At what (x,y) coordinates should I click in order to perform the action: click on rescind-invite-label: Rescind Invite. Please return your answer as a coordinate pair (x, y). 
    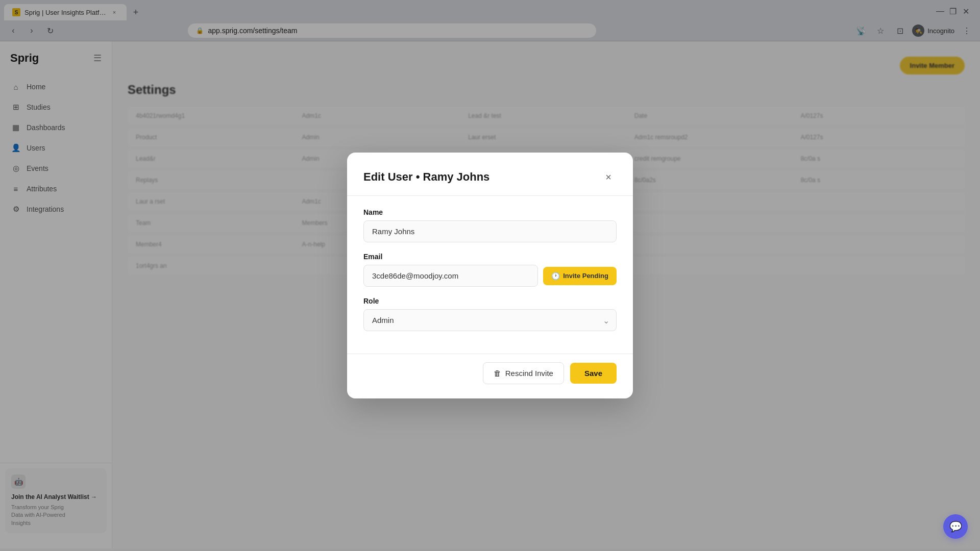
    Looking at the image, I should click on (529, 373).